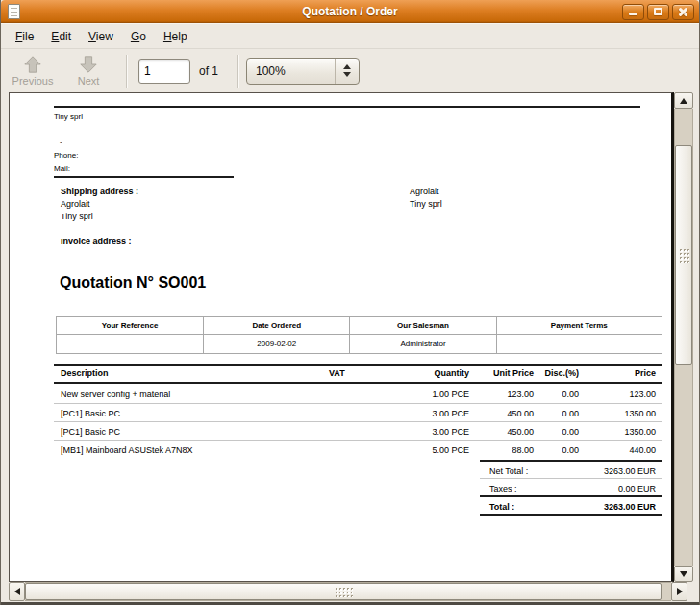 This screenshot has width=700, height=605. Describe the element at coordinates (101, 37) in the screenshot. I see `menu-view: View` at that location.